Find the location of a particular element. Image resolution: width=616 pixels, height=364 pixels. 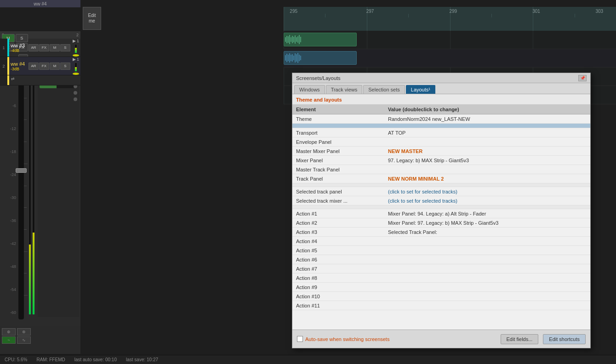

table-row-mixer: Mixer Panel 97. Legacy: b) MAX Strip - G… is located at coordinates (441, 160).